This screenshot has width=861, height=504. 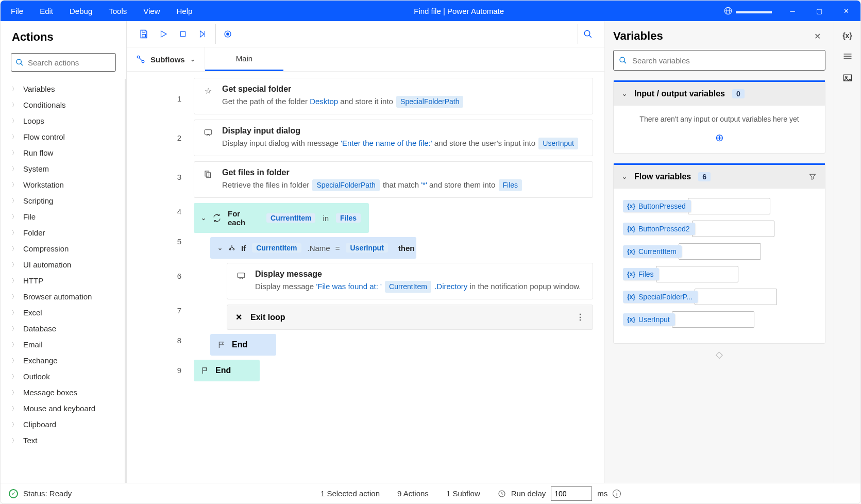 What do you see at coordinates (63, 440) in the screenshot?
I see `cat-text: 〉Text` at bounding box center [63, 440].